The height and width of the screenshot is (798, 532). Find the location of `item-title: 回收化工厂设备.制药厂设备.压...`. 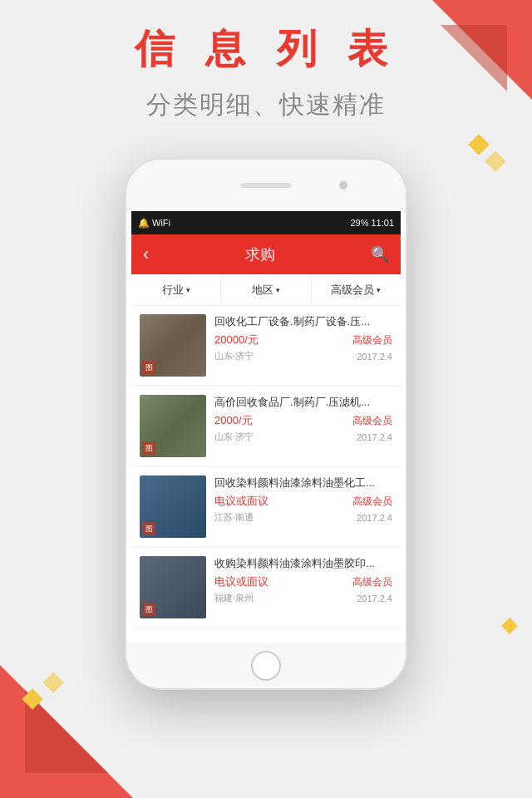

item-title: 回收化工厂设备.制药厂设备.压... is located at coordinates (303, 322).